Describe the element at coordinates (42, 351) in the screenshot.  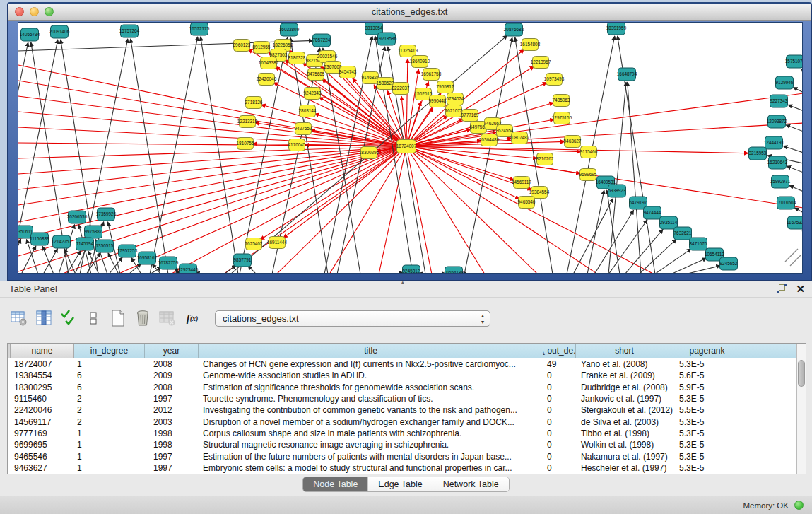
I see `column-header-name: name` at that location.